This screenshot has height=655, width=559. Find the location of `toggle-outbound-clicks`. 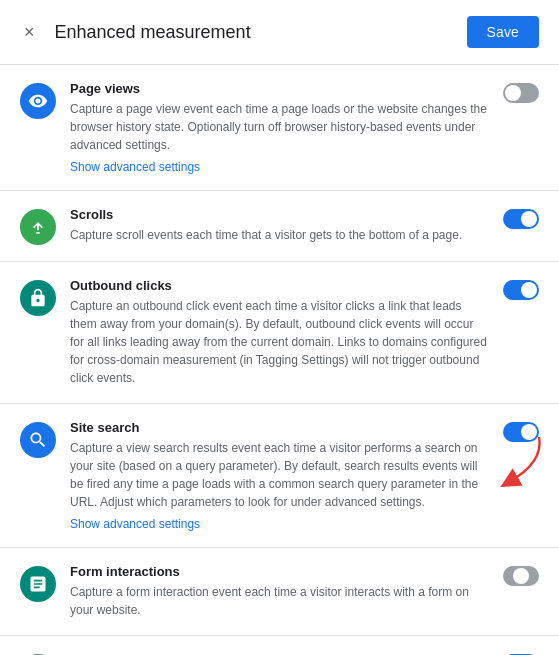

toggle-outbound-clicks is located at coordinates (521, 290).